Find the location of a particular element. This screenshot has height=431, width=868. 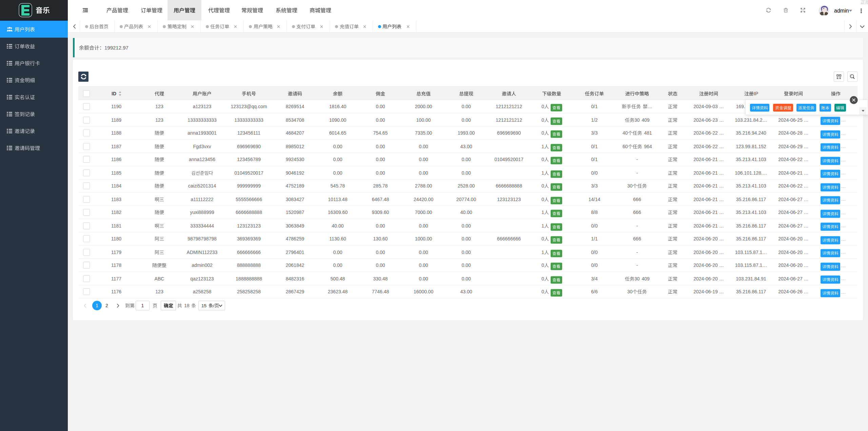

svg-text: 481 is located at coordinates (648, 133).